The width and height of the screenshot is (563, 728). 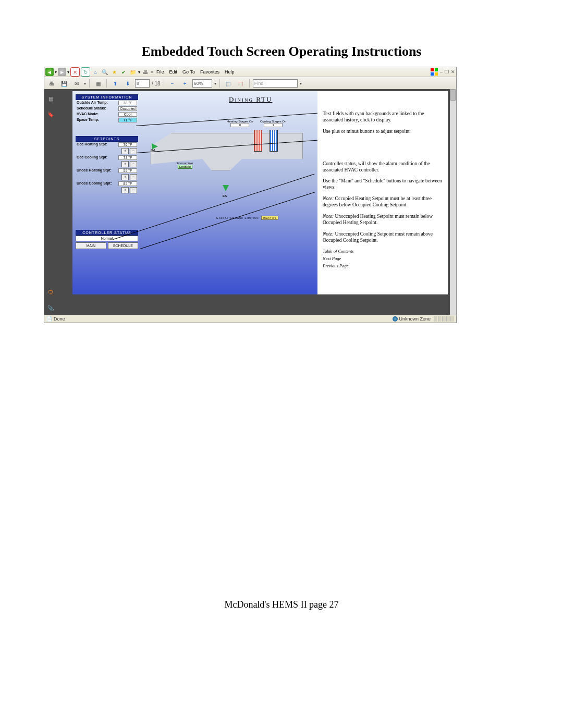 What do you see at coordinates (156, 83) in the screenshot?
I see `pdf-page-total: / 18` at bounding box center [156, 83].